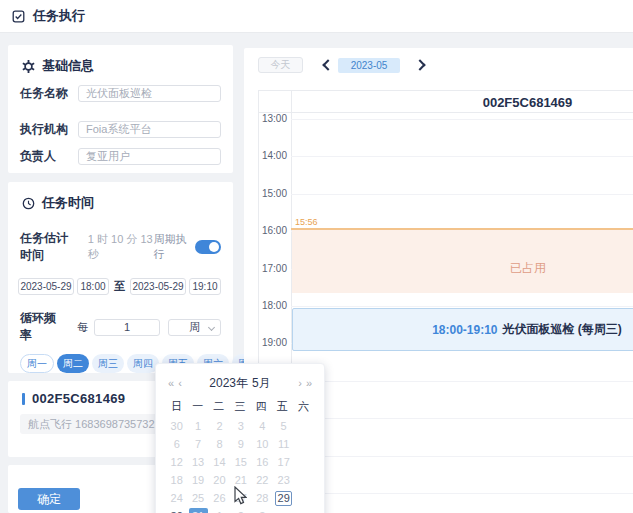 This screenshot has height=513, width=633. What do you see at coordinates (176, 480) in the screenshot?
I see `date-cell-18: 18` at bounding box center [176, 480].